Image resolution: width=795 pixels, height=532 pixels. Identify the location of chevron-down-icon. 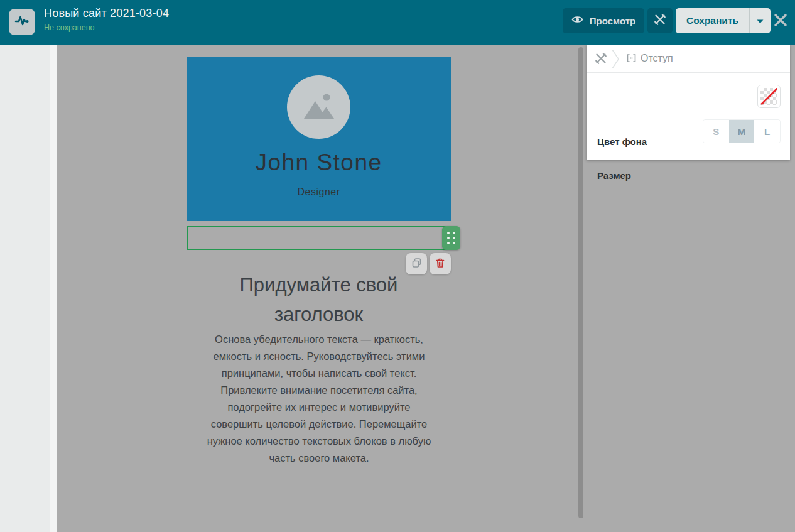
(760, 21).